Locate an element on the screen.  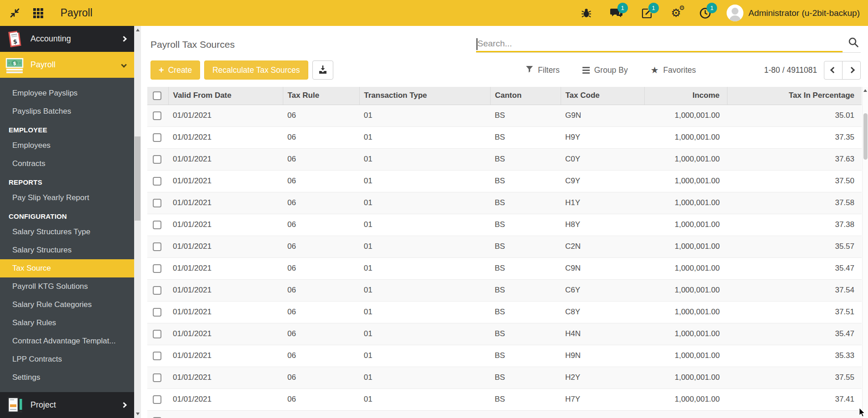
table-row: 01/01/2021 06 01 BS C2N 1,000,001.00 35.… is located at coordinates (505, 247).